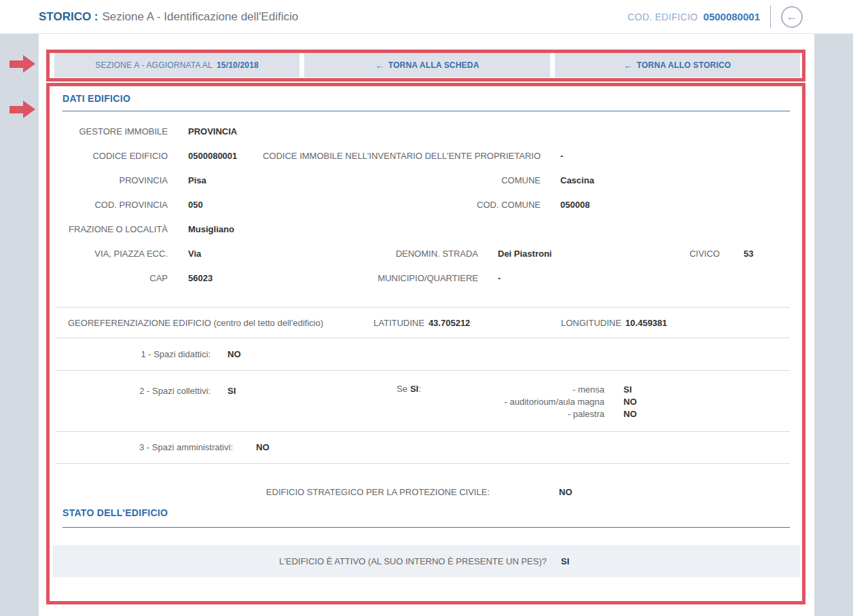  Describe the element at coordinates (333, 414) in the screenshot. I see `field-label: - palestra` at that location.